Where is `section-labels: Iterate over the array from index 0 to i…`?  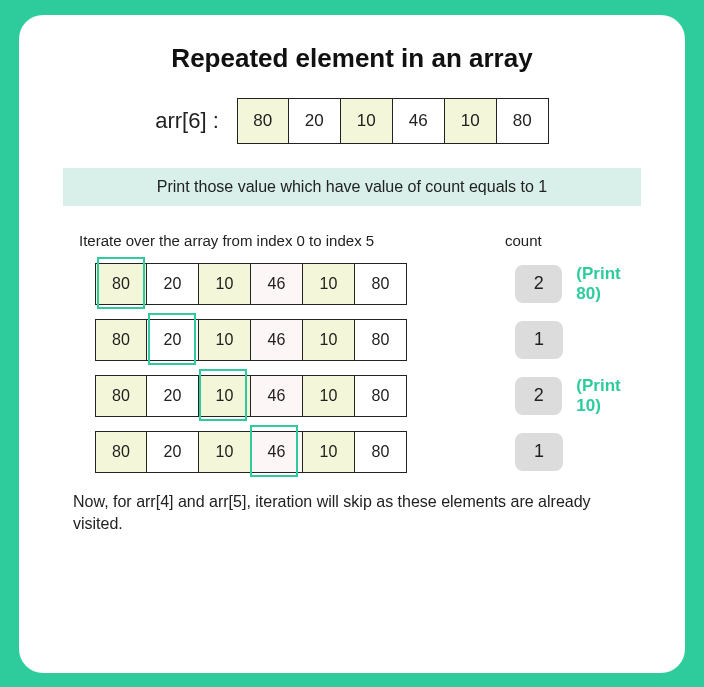
section-labels: Iterate over the array from index 0 to i… is located at coordinates (352, 240).